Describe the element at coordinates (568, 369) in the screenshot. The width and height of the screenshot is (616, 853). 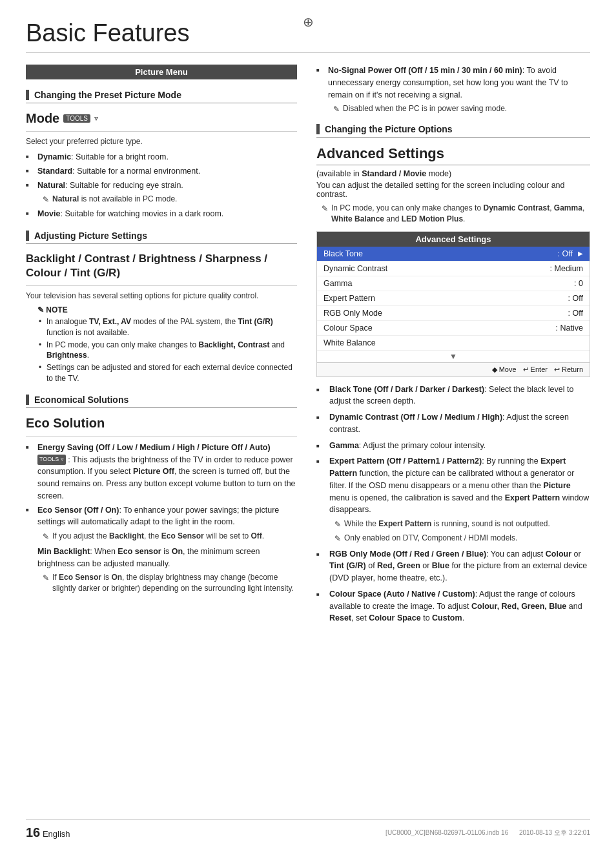
I see `footer-return: ↩ Return` at that location.